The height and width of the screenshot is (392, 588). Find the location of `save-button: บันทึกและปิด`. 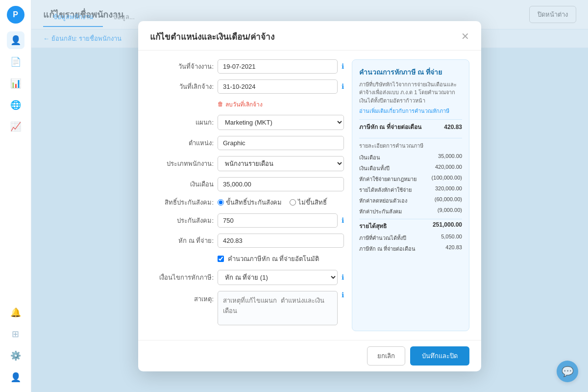

save-button: บันทึกและปิด is located at coordinates (440, 356).